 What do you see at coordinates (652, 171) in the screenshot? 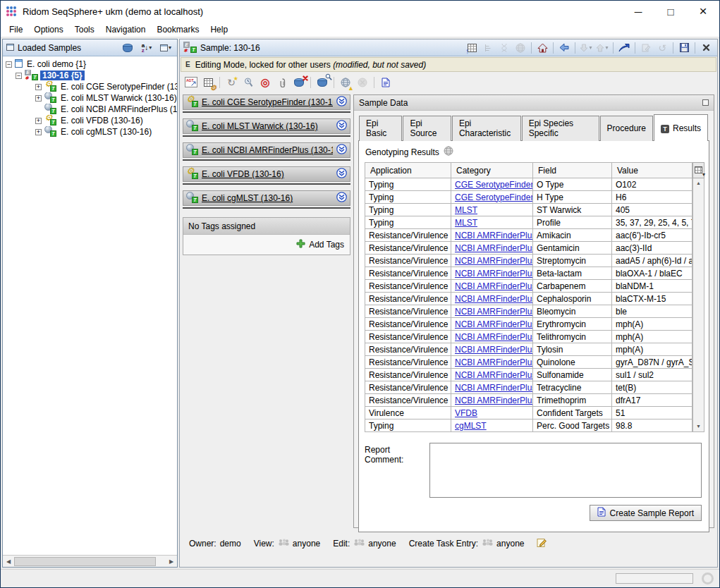
I see `column-header-value: Value` at bounding box center [652, 171].